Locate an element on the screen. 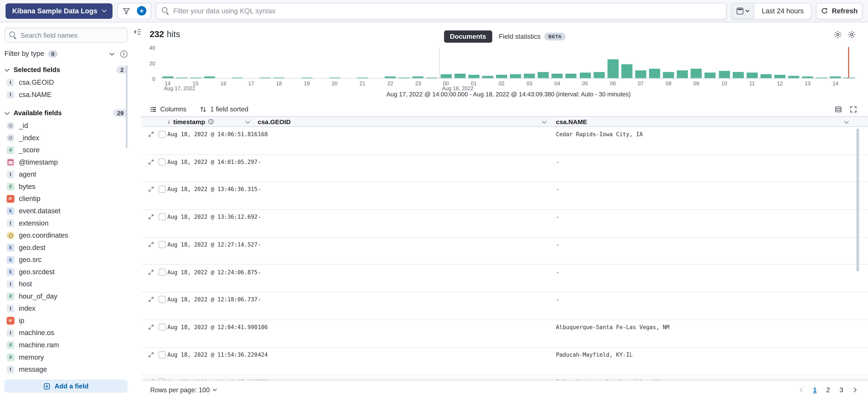 This screenshot has height=399, width=868. field-list-item-csa-name: tcsa.NAME is located at coordinates (65, 95).